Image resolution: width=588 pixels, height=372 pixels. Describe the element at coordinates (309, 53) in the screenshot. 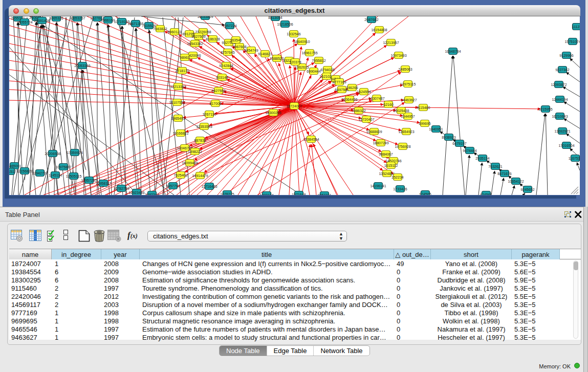

I see `svg-text: 16961755` at that location.